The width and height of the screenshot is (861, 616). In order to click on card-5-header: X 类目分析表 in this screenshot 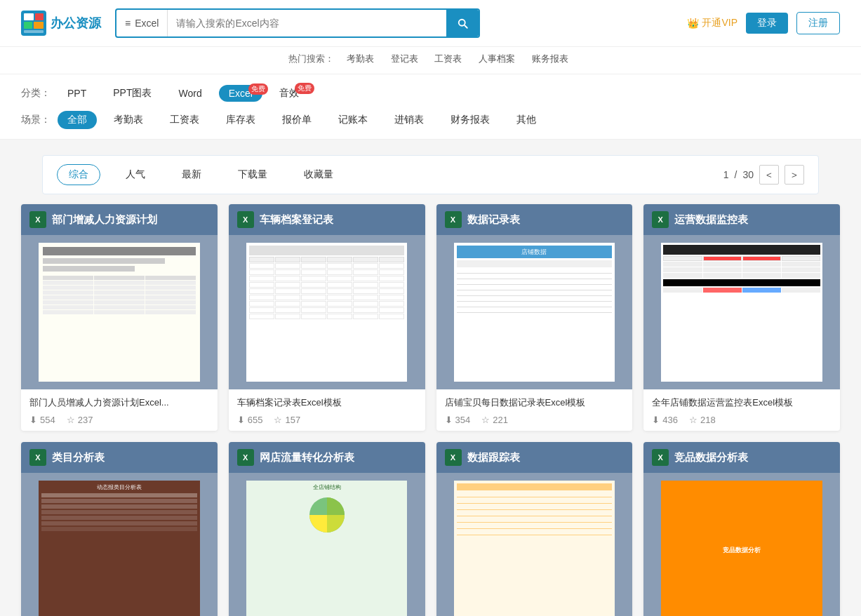, I will do `click(119, 457)`.